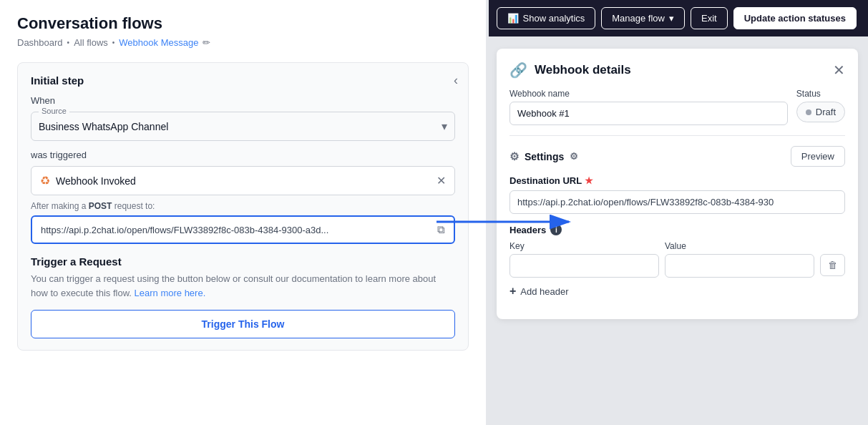 The image size is (868, 425). I want to click on source-field: Source Business WhatsApp Channel ▾, so click(243, 126).